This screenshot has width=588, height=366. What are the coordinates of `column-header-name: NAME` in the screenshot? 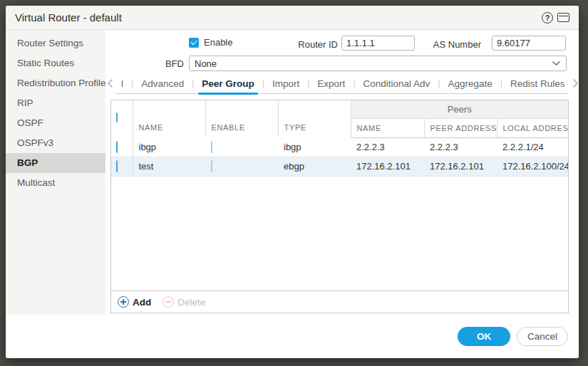 It's located at (169, 119).